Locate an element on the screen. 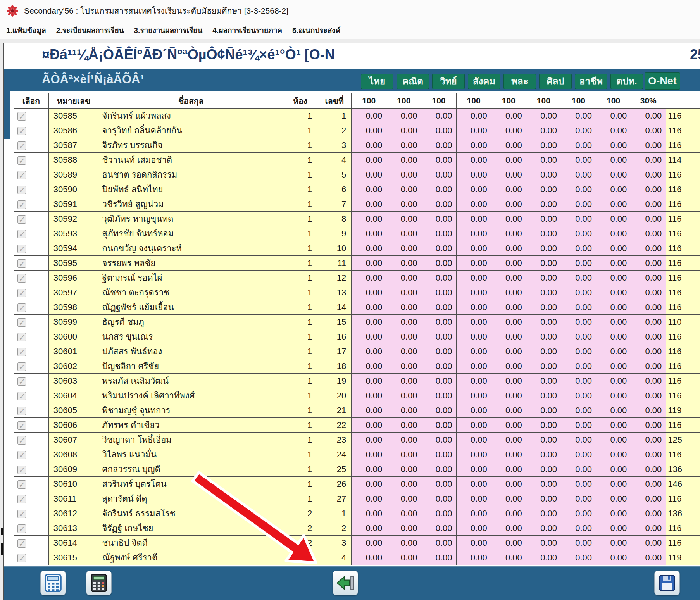  subject-header-1: ไทย is located at coordinates (377, 81).